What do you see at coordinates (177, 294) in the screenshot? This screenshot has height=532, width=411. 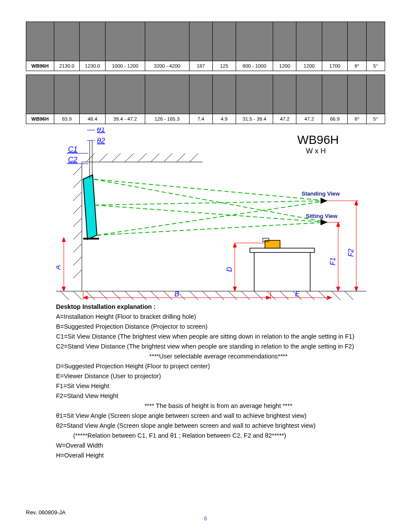 I see `b-label: B` at bounding box center [177, 294].